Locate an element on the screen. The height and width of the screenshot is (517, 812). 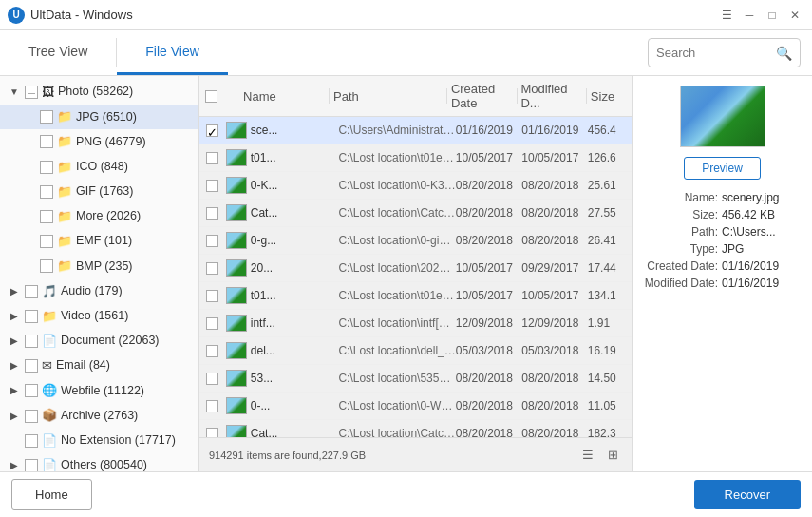
tab-file-view: File View is located at coordinates (173, 53).